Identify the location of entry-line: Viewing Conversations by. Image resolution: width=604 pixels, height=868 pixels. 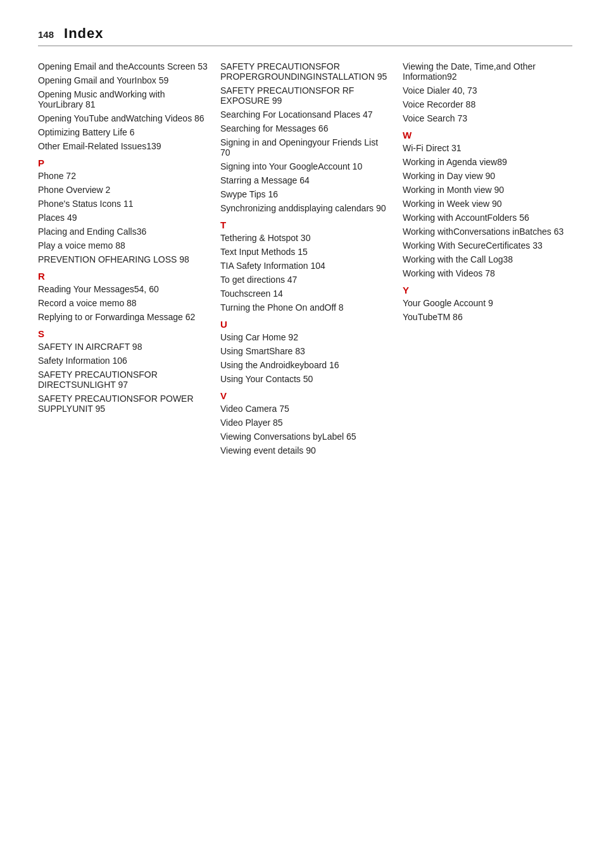
(271, 437).